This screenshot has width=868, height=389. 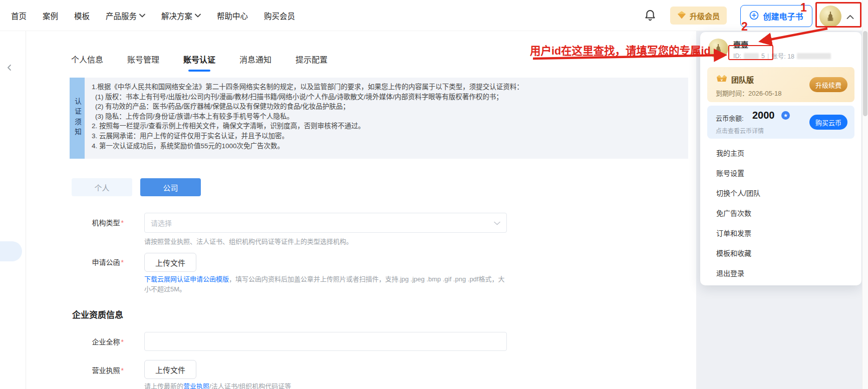 I want to click on license-hint: 请上传最新的营业执照/法人证书/组织机构代码证等, so click(x=217, y=385).